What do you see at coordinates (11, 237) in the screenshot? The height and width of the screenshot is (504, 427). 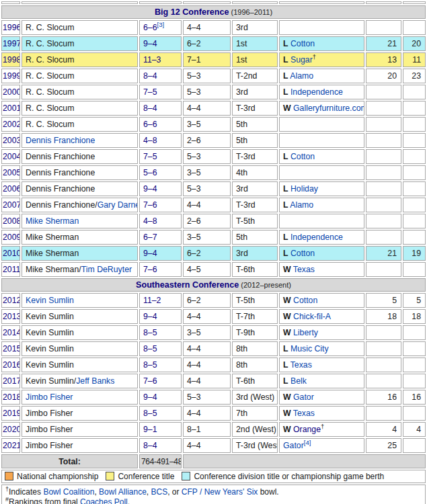 I see `year-link: 2009` at bounding box center [11, 237].